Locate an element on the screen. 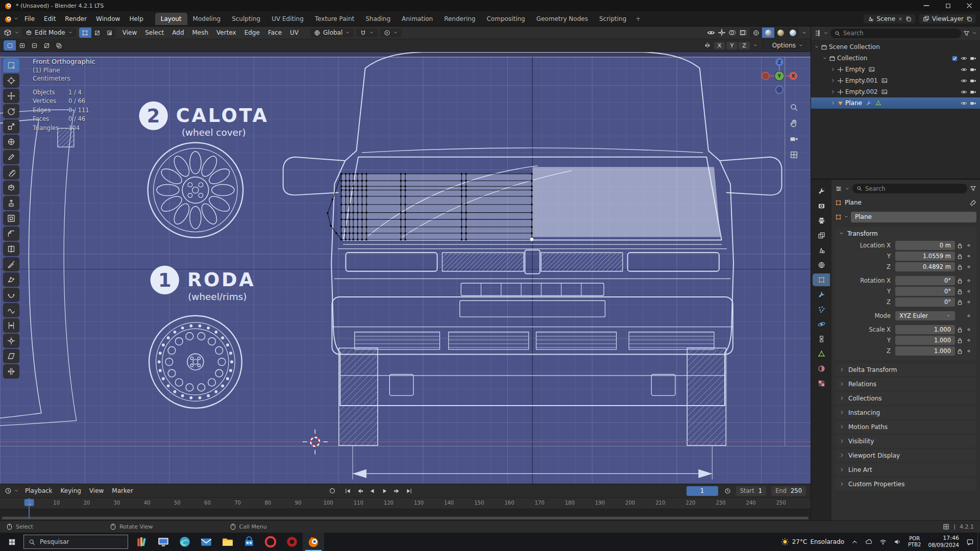 This screenshot has height=551, width=980. mode-intersect-button is located at coordinates (59, 45).